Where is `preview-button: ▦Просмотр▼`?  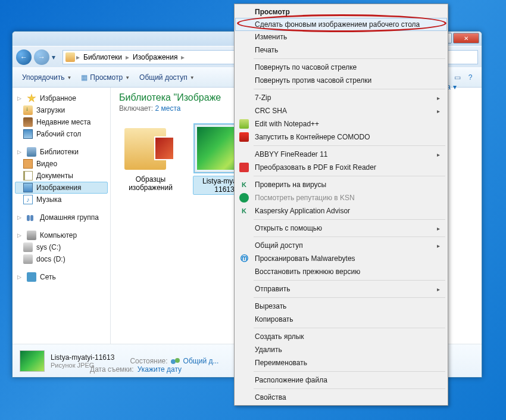 preview-button: ▦Просмотр▼ is located at coordinates (105, 77).